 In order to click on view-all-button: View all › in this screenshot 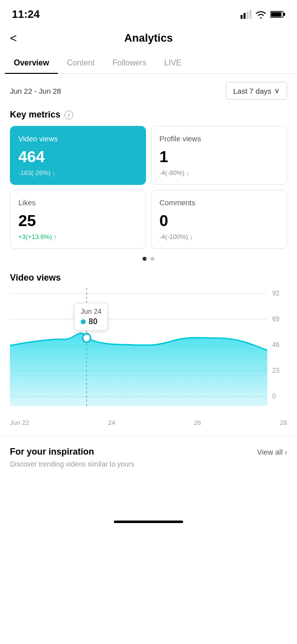, I will do `click(272, 452)`.